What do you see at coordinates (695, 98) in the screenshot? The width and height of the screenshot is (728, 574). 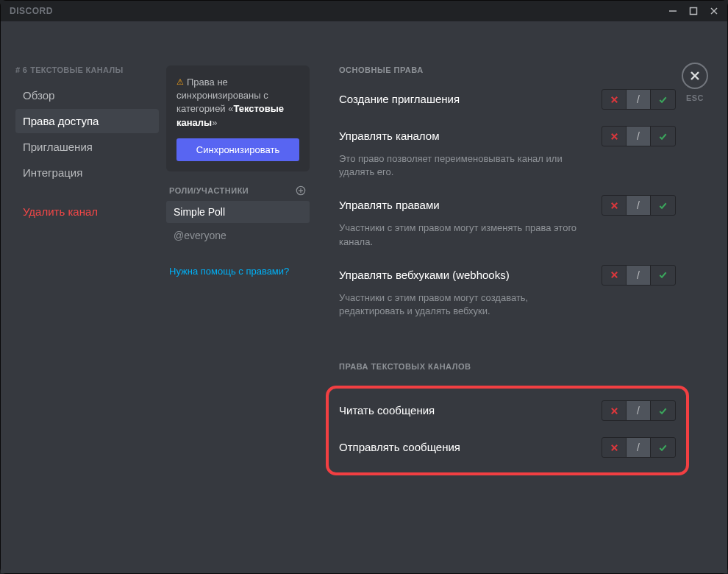 I see `esc-label: ESC` at bounding box center [695, 98].